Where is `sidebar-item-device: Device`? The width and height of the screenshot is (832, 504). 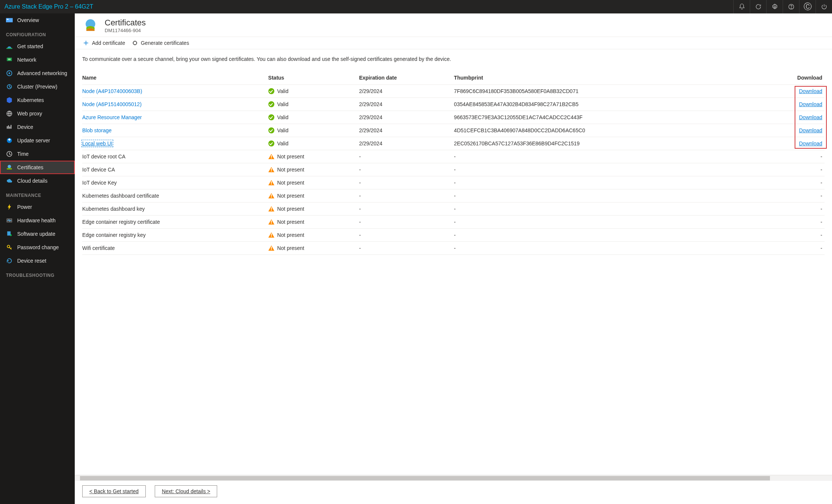 sidebar-item-device: Device is located at coordinates (37, 127).